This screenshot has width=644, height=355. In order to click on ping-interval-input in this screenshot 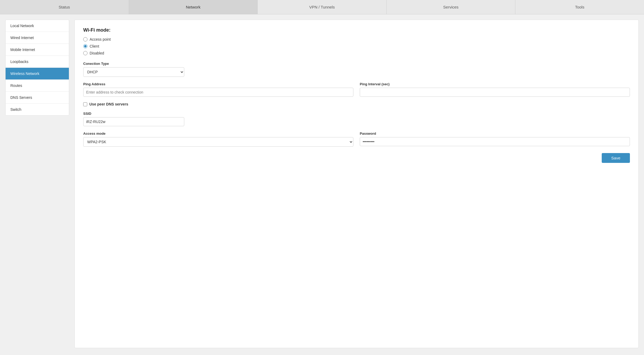, I will do `click(495, 92)`.